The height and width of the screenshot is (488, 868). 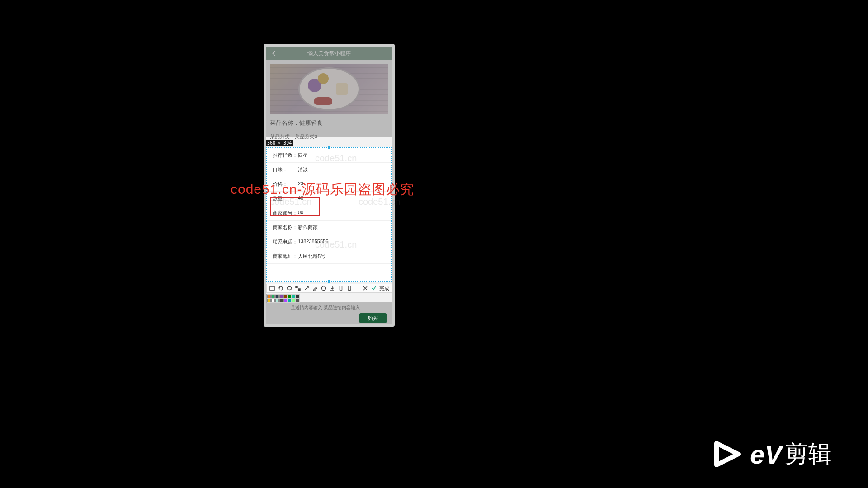 I want to click on page-title: 懒人美食帮小程序, so click(x=329, y=53).